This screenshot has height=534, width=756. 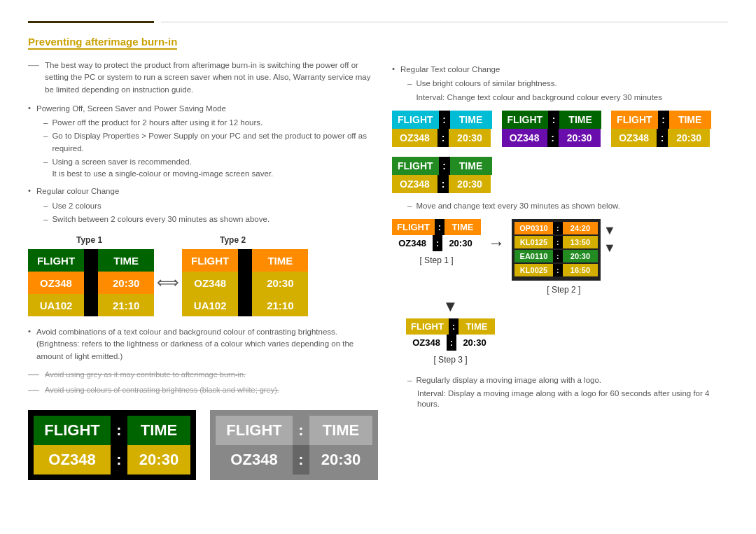 What do you see at coordinates (438, 244) in the screenshot?
I see `s1-colon2: :` at bounding box center [438, 244].